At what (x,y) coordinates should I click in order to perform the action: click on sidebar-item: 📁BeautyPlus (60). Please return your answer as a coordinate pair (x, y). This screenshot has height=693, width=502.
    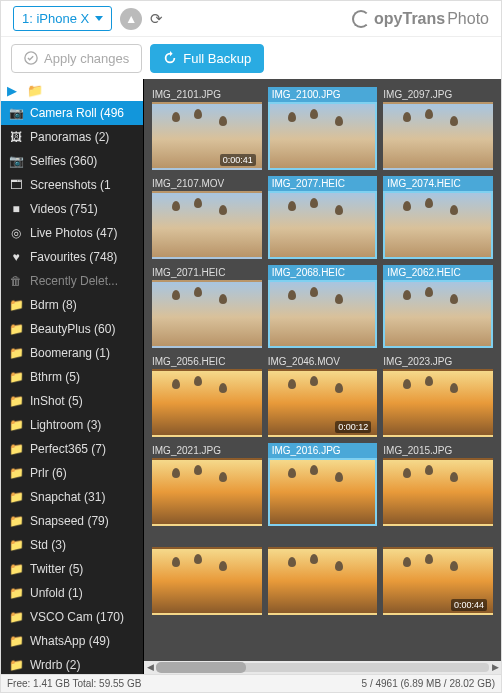
    Looking at the image, I should click on (72, 329).